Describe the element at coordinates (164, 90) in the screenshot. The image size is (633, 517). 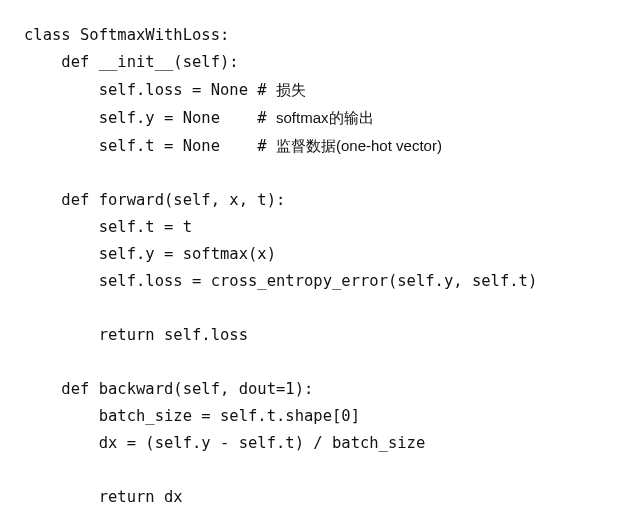
I see `attr-loss: loss` at that location.